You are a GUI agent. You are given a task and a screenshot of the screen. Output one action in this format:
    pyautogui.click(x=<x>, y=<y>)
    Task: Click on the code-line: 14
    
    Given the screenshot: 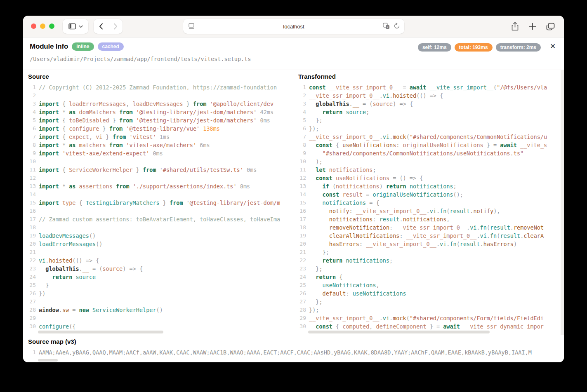 What is the action you would take?
    pyautogui.click(x=158, y=195)
    